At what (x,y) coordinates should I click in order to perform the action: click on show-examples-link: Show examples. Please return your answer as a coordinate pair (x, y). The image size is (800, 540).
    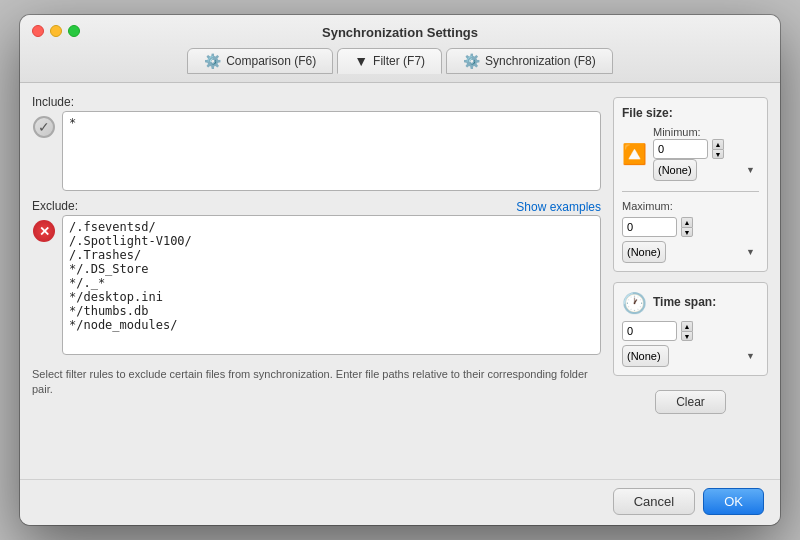
    Looking at the image, I should click on (558, 207).